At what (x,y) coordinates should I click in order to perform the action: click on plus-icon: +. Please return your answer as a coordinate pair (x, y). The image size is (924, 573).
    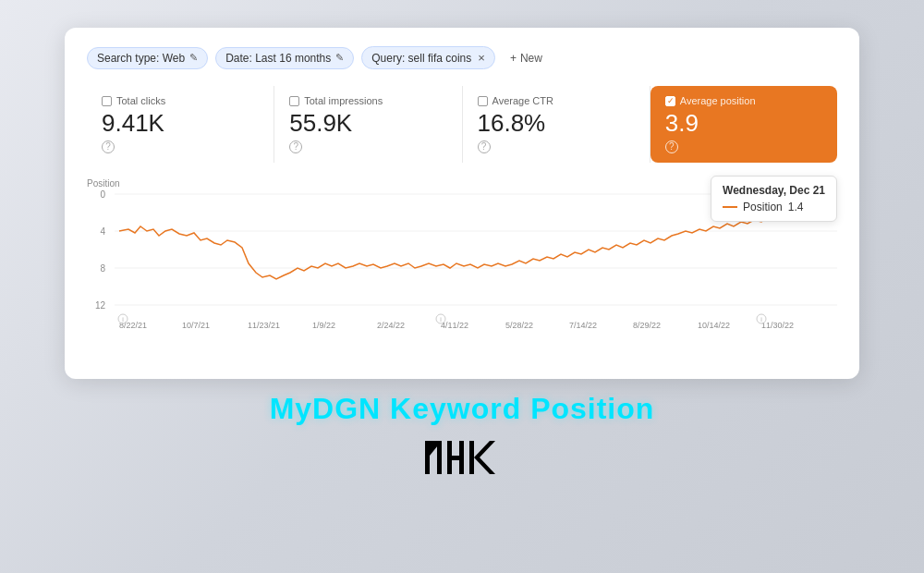
    Looking at the image, I should click on (514, 58).